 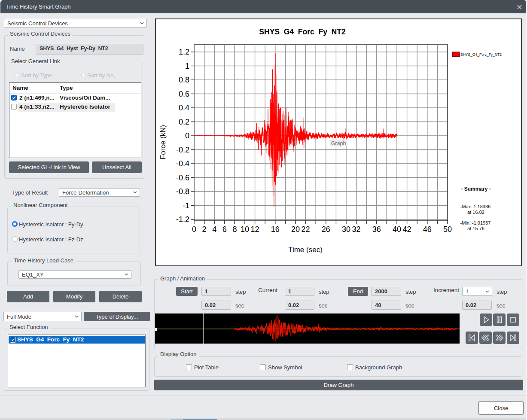 I want to click on svg-text: 42, so click(x=407, y=229).